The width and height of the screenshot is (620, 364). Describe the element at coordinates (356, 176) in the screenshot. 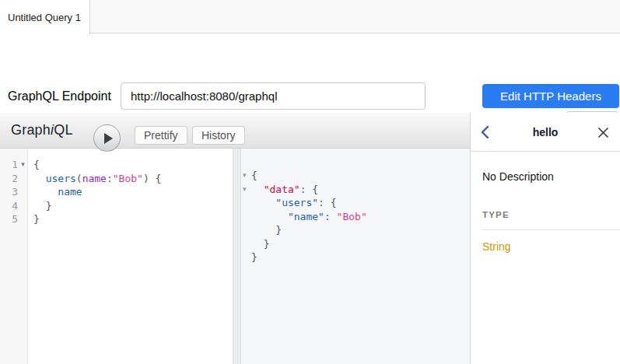

I see `code-line: ▾{` at that location.